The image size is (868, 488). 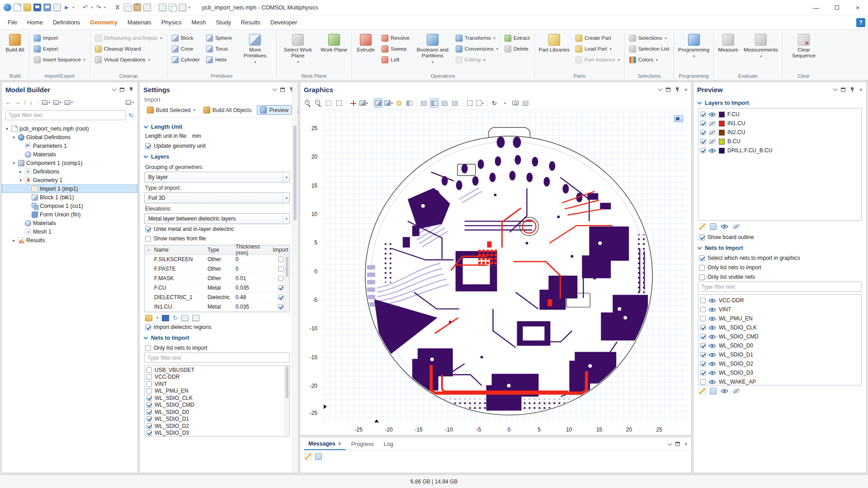 I want to click on transforms-button: Transforms▾, so click(x=477, y=38).